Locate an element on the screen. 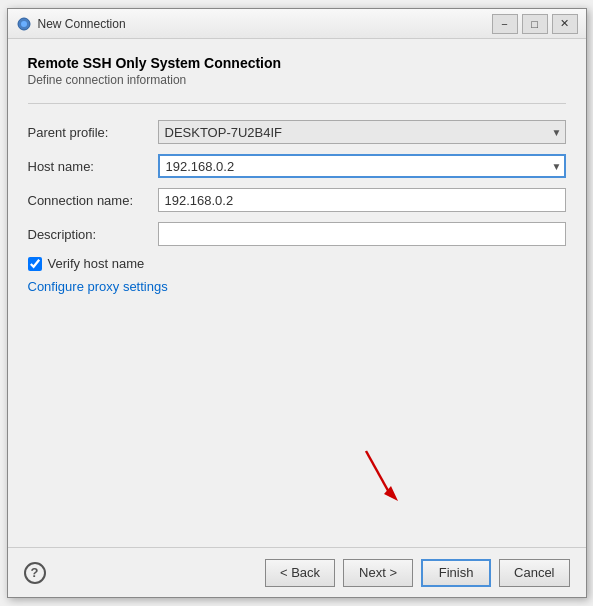 This screenshot has height=606, width=593. description-input is located at coordinates (362, 234).